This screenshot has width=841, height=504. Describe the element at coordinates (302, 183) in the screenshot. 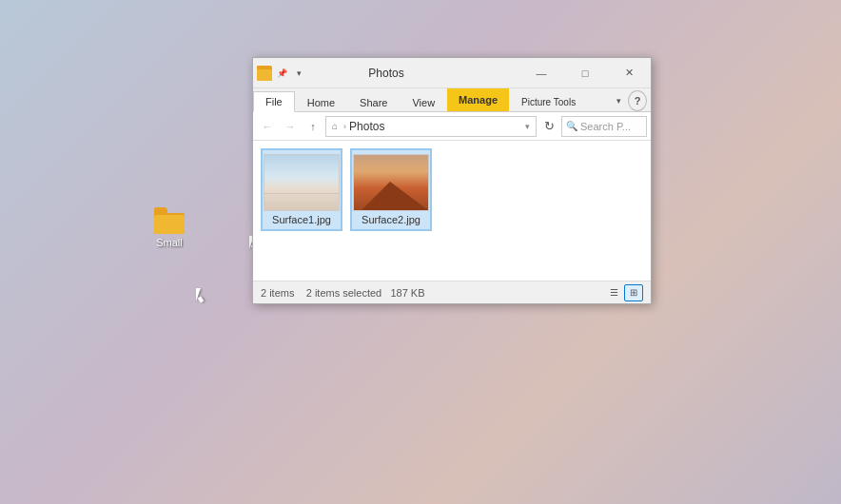

I see `file-thumbnail-surface1` at that location.